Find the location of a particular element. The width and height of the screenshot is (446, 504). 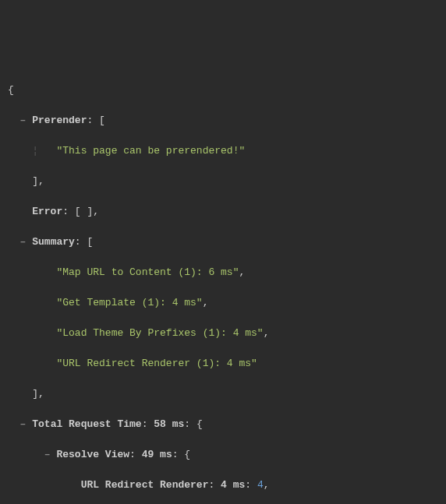

url-redirect: URL Redirect Renderer: 4 ms: 4, is located at coordinates (223, 485).